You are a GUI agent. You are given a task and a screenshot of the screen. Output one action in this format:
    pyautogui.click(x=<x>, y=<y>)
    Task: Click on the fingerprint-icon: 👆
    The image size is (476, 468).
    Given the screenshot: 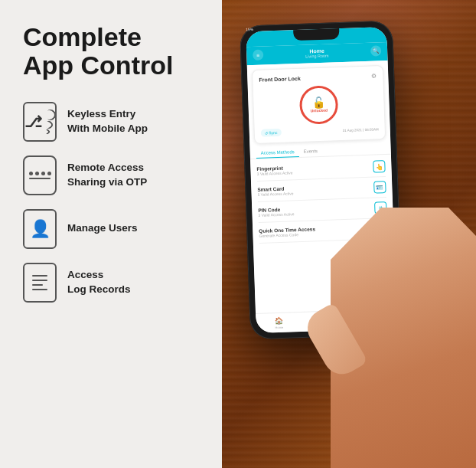 What is the action you would take?
    pyautogui.click(x=380, y=167)
    